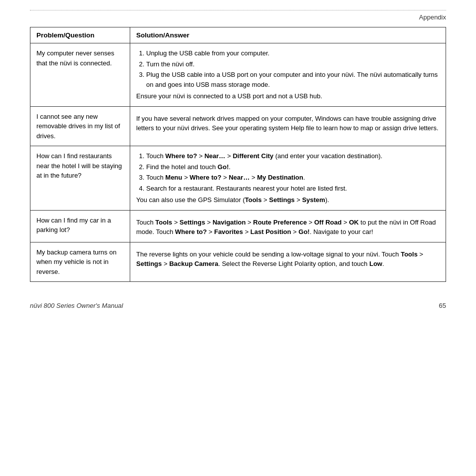  Describe the element at coordinates (443, 305) in the screenshot. I see `footer-page-number: 65` at that location.